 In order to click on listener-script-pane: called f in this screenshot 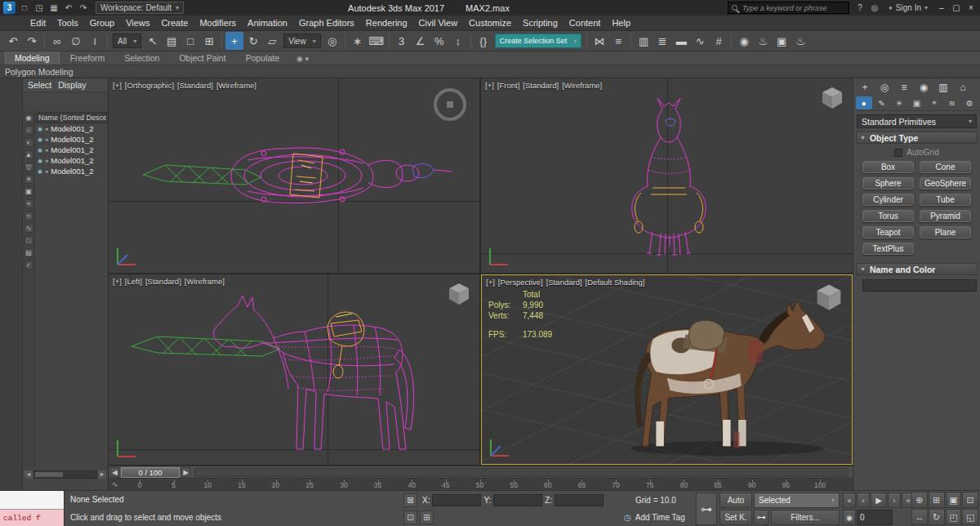, I will do `click(32, 518)`.